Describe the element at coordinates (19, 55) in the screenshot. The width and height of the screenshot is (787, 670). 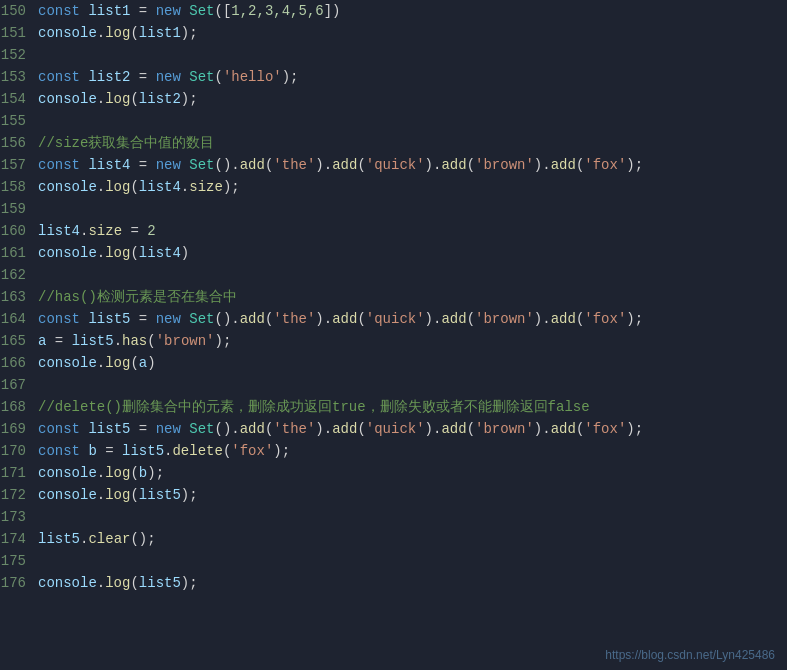
I see `line-number: 152` at that location.